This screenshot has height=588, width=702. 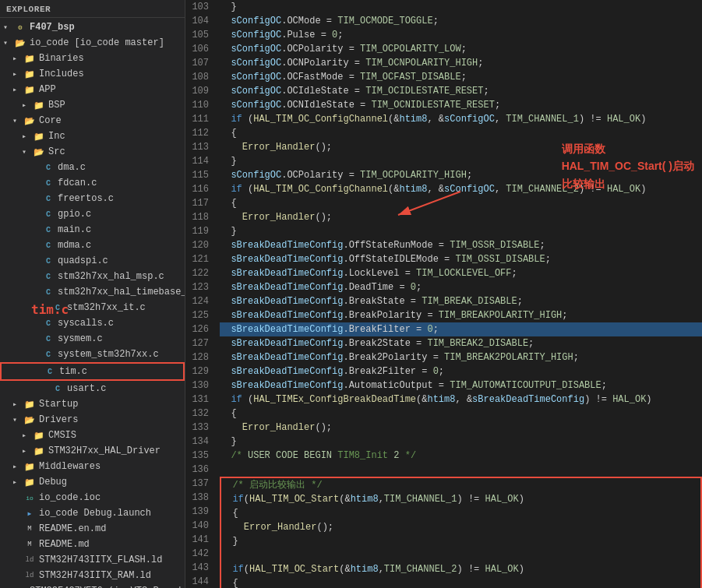 What do you see at coordinates (92, 183) in the screenshot?
I see `sidebar-item-fdcan: fdcan.c` at bounding box center [92, 183].